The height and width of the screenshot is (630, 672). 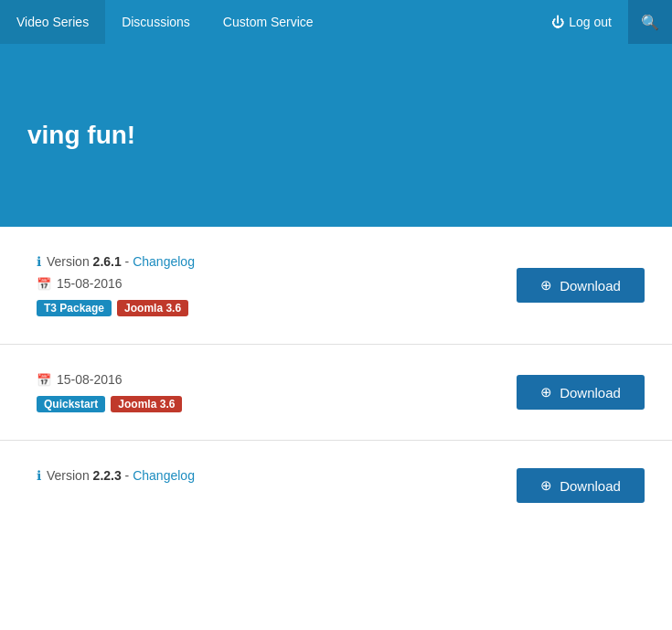 I want to click on calendar-icon-2: 📅, so click(x=44, y=380).